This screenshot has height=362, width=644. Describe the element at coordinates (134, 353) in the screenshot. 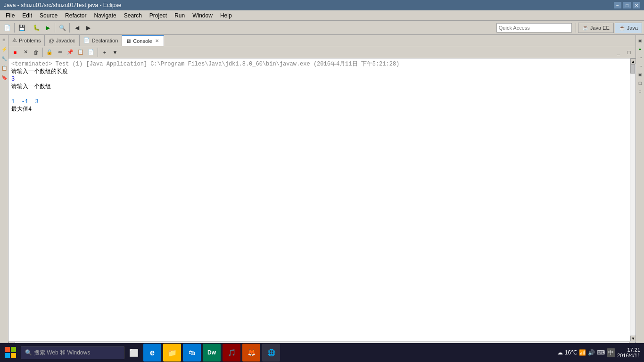

I see `task-view-button: ⬜` at that location.